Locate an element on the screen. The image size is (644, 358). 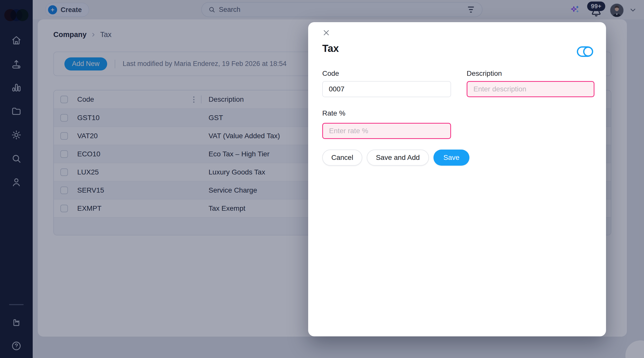
modal-title: Tax is located at coordinates (331, 48).